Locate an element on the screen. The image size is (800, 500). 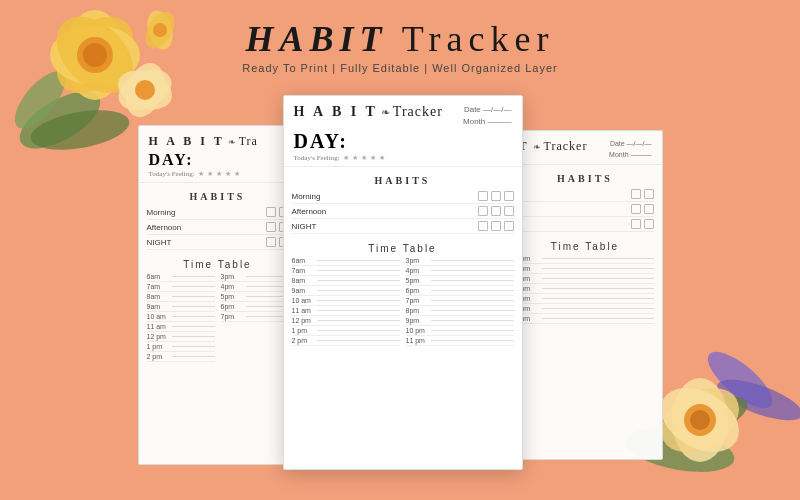
left-timetable: Time Table 6am 7am 8am 9am 10 am 11 am 1… is located at coordinates (218, 309).